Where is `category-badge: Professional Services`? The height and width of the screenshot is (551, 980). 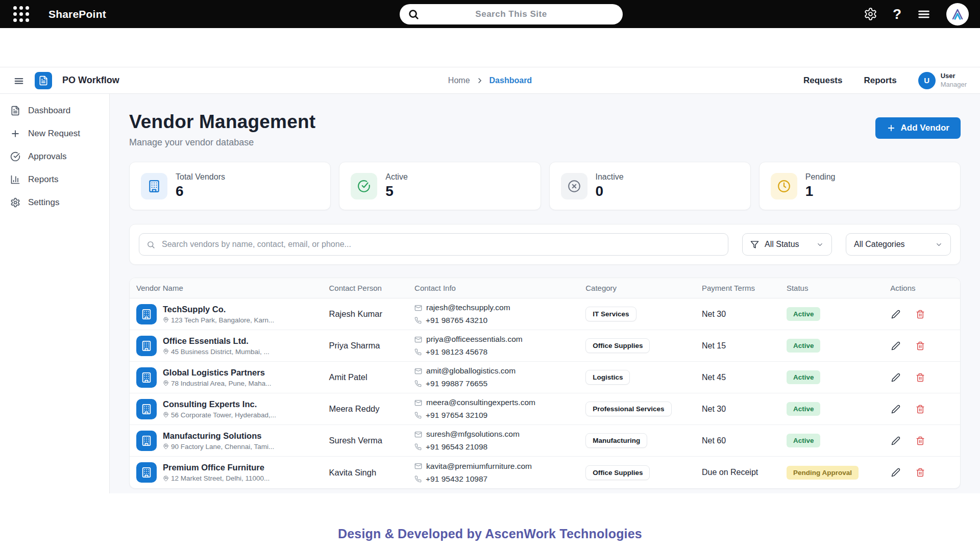 category-badge: Professional Services is located at coordinates (628, 409).